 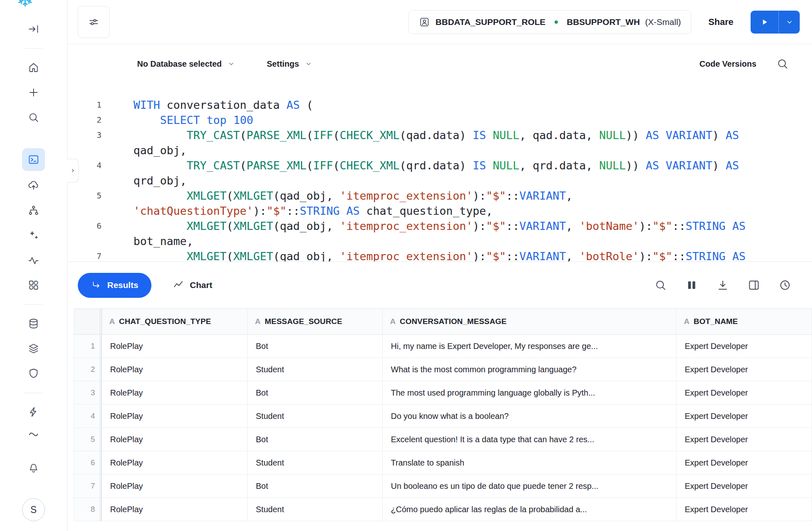 What do you see at coordinates (73, 171) in the screenshot?
I see `panel-expand-handle` at bounding box center [73, 171].